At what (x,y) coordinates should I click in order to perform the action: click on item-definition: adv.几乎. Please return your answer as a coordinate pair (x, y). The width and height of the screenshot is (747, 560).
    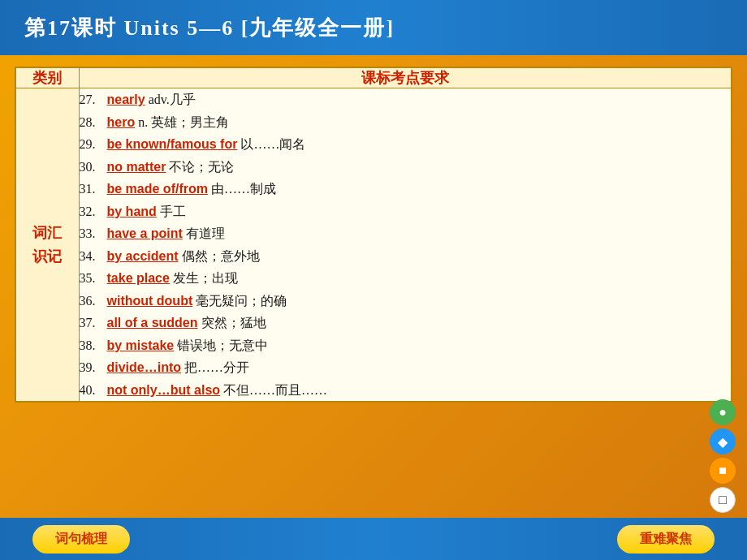
    Looking at the image, I should click on (172, 100).